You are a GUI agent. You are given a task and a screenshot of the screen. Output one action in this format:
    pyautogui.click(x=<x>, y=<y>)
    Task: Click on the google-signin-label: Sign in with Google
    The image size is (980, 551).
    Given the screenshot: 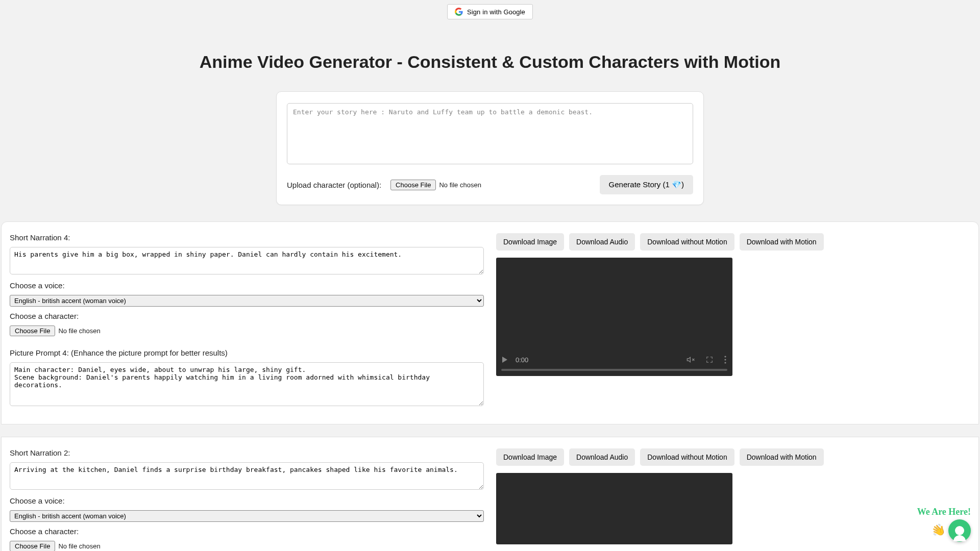 What is the action you would take?
    pyautogui.click(x=496, y=12)
    